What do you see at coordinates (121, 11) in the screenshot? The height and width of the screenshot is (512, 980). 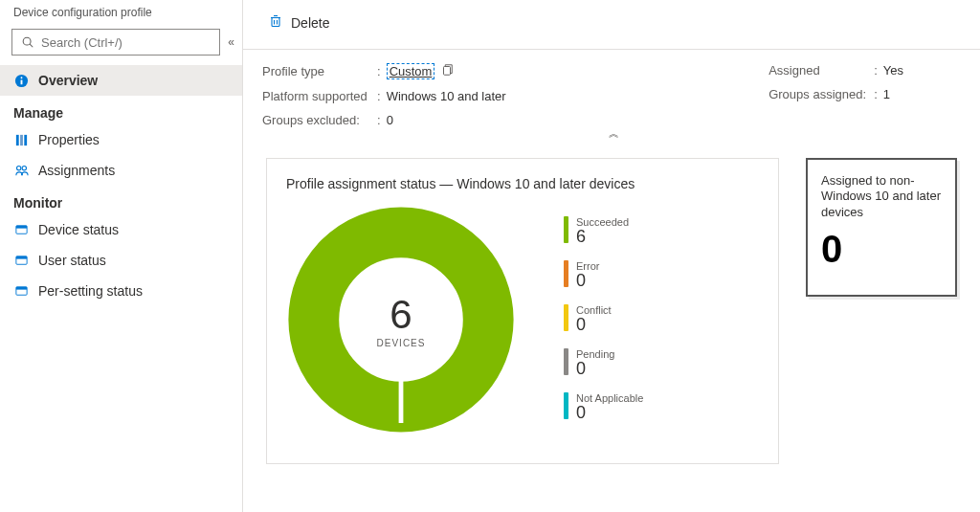 I see `sidebar-subtitle: Device configuration profile` at bounding box center [121, 11].